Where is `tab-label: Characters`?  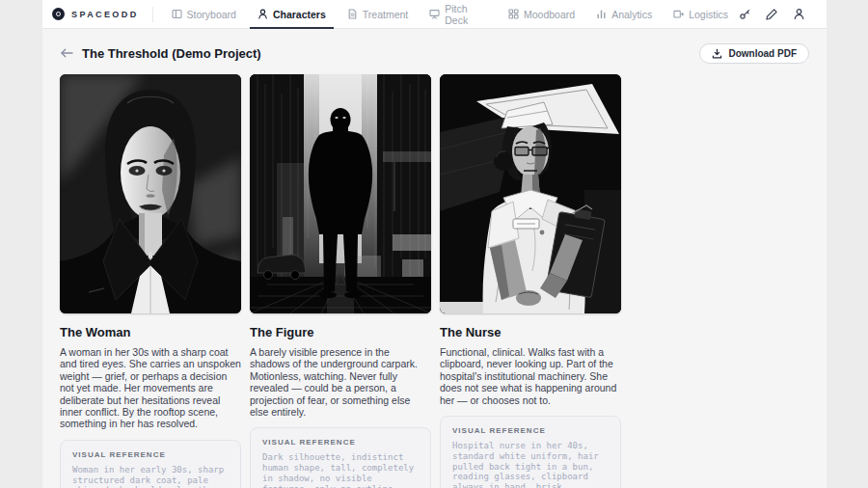
tab-label: Characters is located at coordinates (299, 14).